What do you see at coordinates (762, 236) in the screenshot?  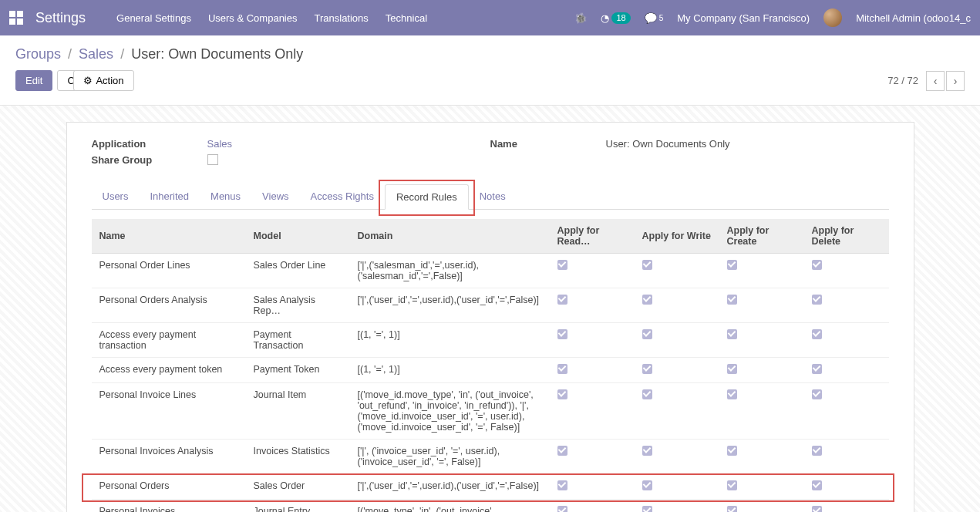 I see `col-create: Apply for Create` at bounding box center [762, 236].